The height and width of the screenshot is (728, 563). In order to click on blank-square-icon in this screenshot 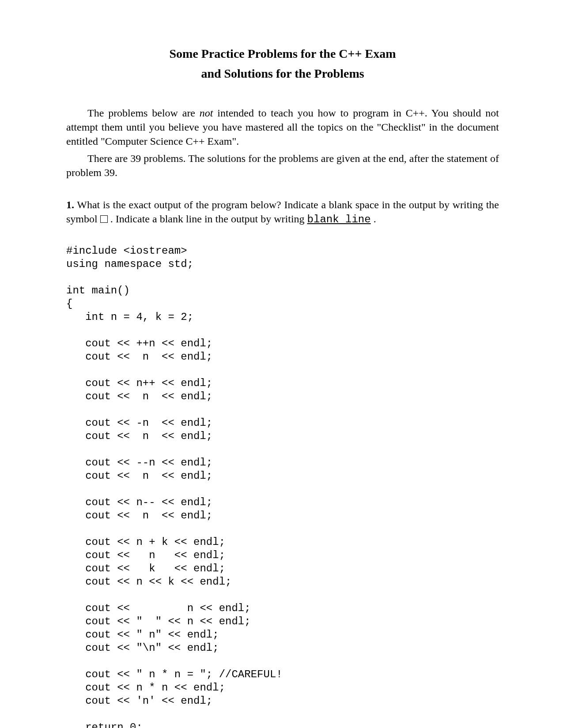, I will do `click(104, 219)`.